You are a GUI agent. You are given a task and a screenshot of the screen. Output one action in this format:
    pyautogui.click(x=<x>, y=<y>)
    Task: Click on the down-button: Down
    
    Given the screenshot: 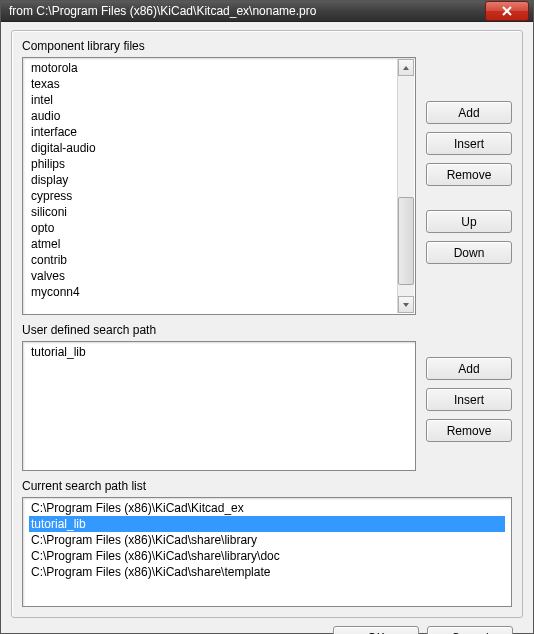 What is the action you would take?
    pyautogui.click(x=469, y=252)
    